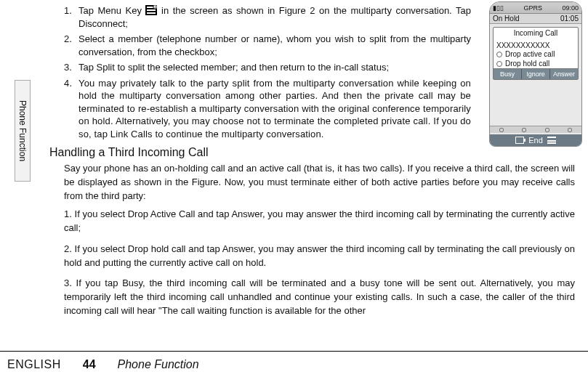 The width and height of the screenshot is (588, 377). What do you see at coordinates (69, 45) in the screenshot?
I see `step-number: 2.` at bounding box center [69, 45].